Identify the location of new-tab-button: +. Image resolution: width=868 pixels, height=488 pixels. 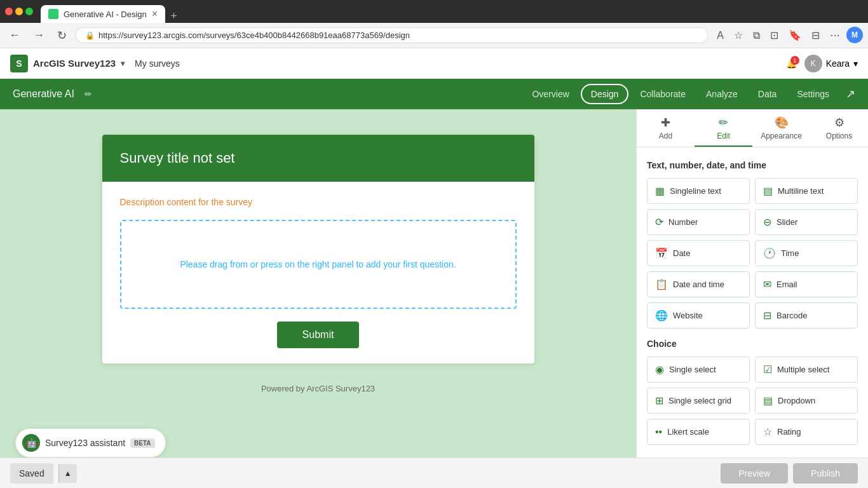
(174, 17).